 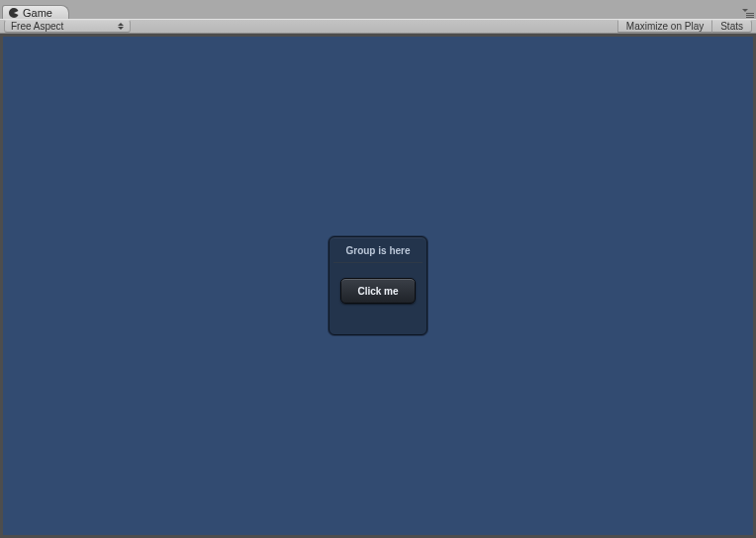 I want to click on stats-label: Stats, so click(x=732, y=26).